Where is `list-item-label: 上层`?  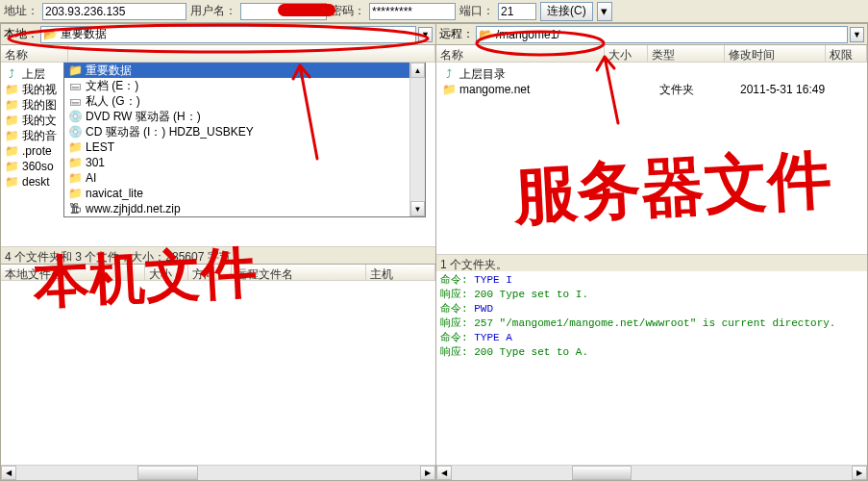 list-item-label: 上层 is located at coordinates (34, 75).